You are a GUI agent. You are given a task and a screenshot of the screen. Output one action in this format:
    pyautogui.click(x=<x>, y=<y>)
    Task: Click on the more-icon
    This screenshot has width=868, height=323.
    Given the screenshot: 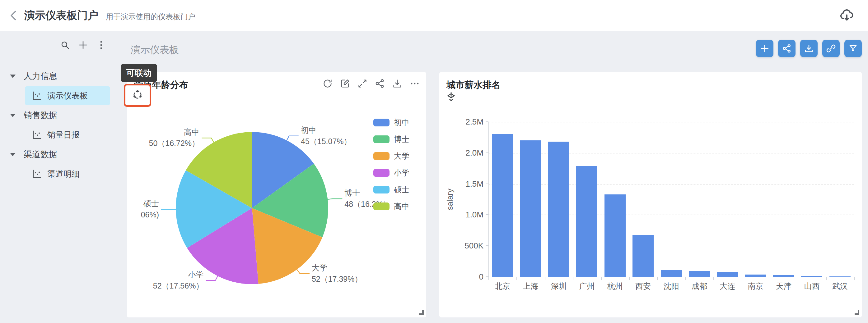 What is the action you would take?
    pyautogui.click(x=414, y=83)
    